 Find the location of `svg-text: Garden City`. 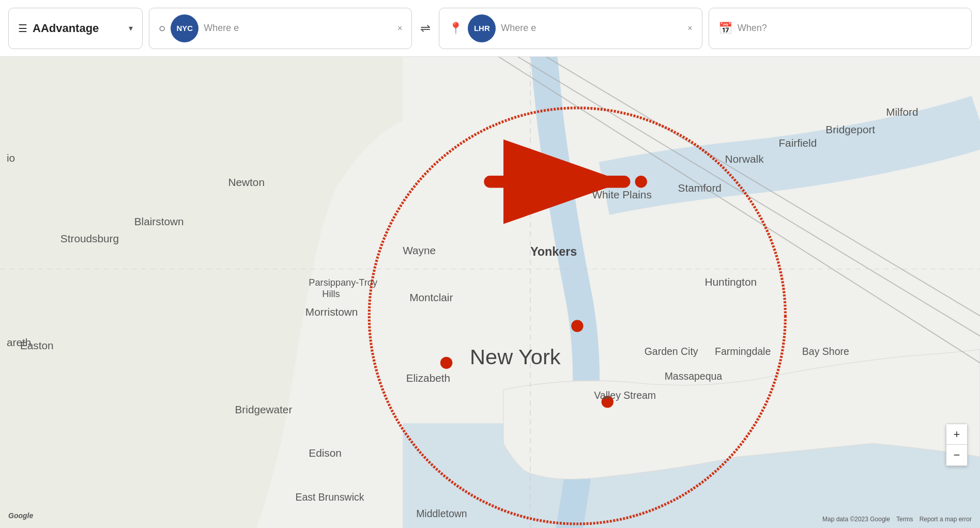

svg-text: Garden City is located at coordinates (671, 351).